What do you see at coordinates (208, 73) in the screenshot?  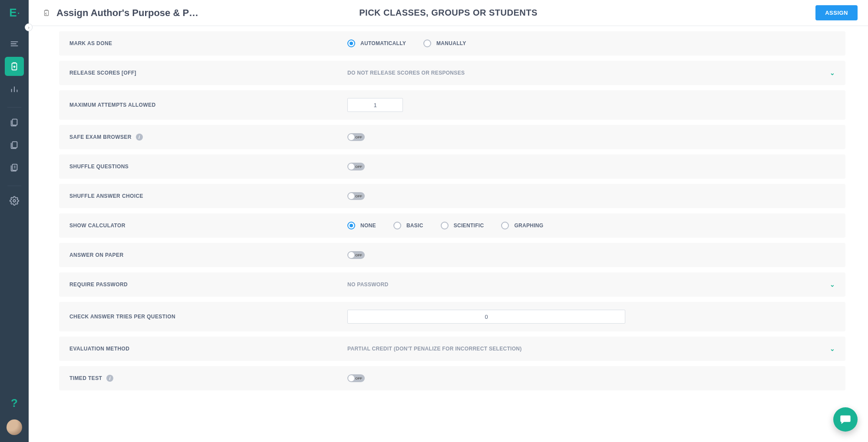 I see `label-release-scores: RELEASE SCORES [OFF]` at bounding box center [208, 73].